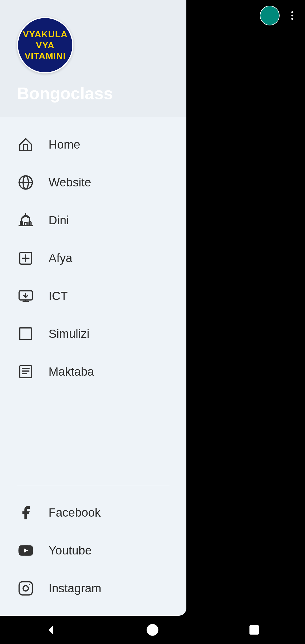  What do you see at coordinates (26, 588) in the screenshot?
I see `instagram-icon` at bounding box center [26, 588].